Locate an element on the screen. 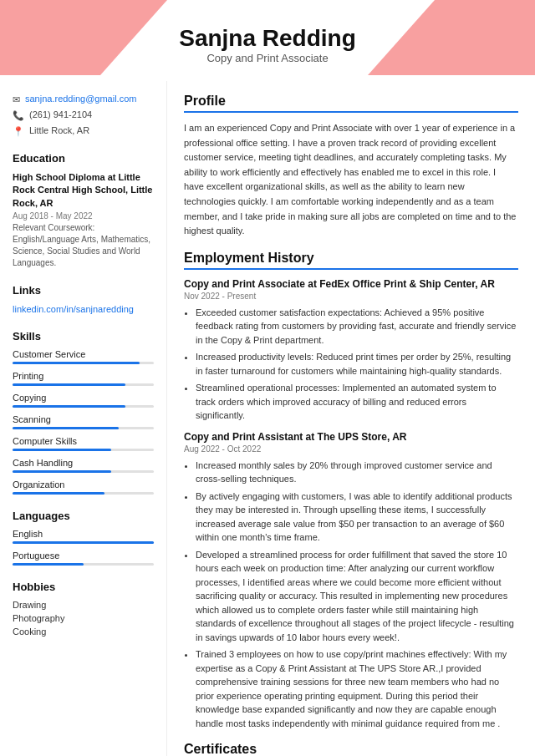 The height and width of the screenshot is (756, 535). job-bullets: Exceeded customer satisfaction expectati… is located at coordinates (351, 364).